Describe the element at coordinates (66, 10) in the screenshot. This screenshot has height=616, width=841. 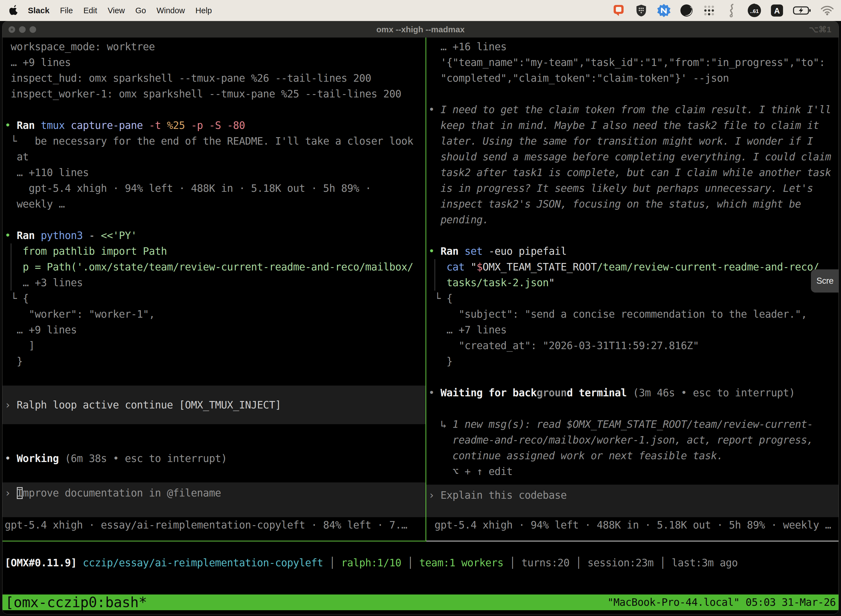
I see `menu-file: File` at that location.